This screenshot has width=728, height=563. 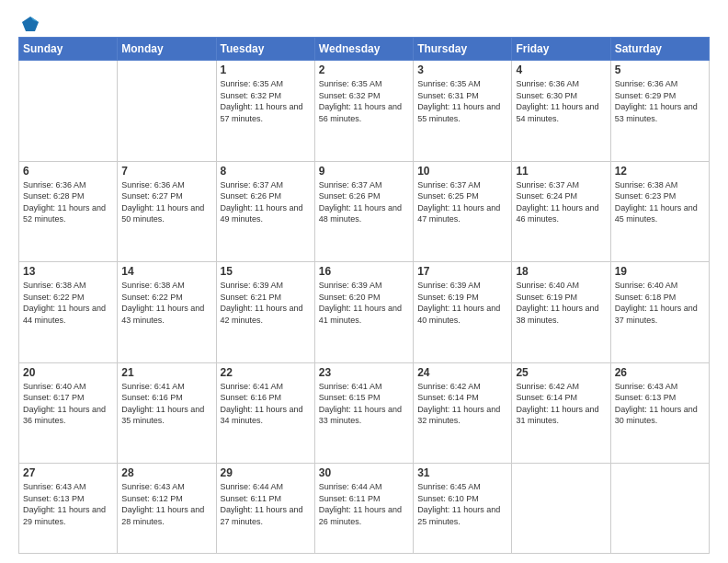 What do you see at coordinates (660, 373) in the screenshot?
I see `day-number: 26` at bounding box center [660, 373].